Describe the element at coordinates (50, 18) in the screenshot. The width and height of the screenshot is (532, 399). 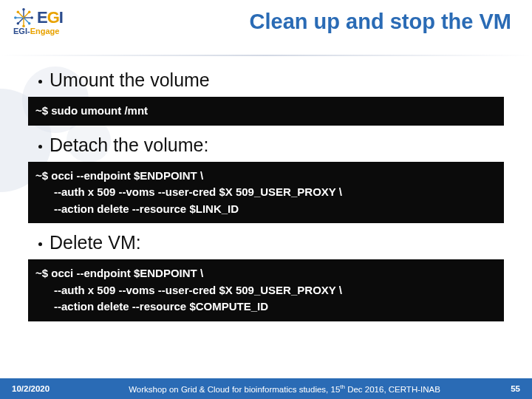
I see `logo-text: EGI` at that location.